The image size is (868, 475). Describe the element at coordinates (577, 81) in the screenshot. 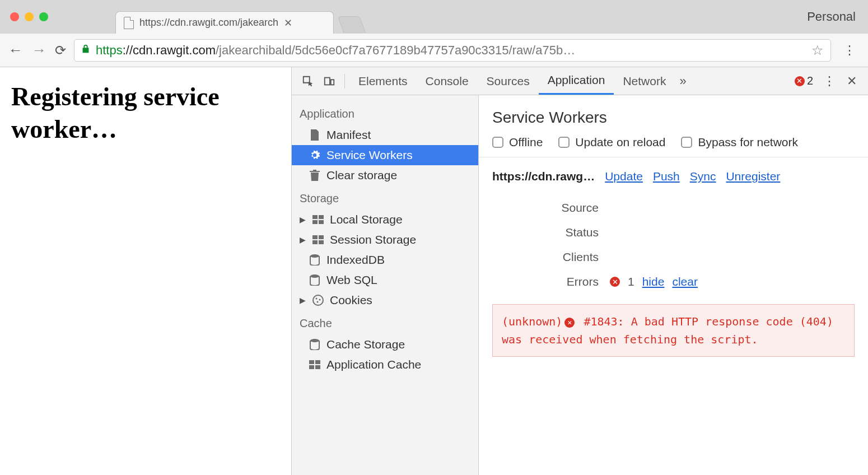

I see `tab-application: Application` at that location.